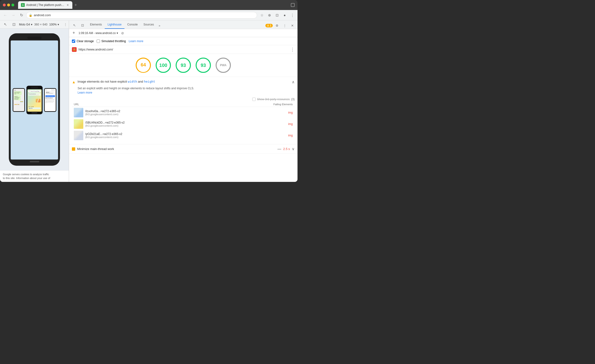 The width and height of the screenshot is (595, 364). What do you see at coordinates (292, 15) in the screenshot?
I see `menu-button: ⋮` at bounding box center [292, 15].